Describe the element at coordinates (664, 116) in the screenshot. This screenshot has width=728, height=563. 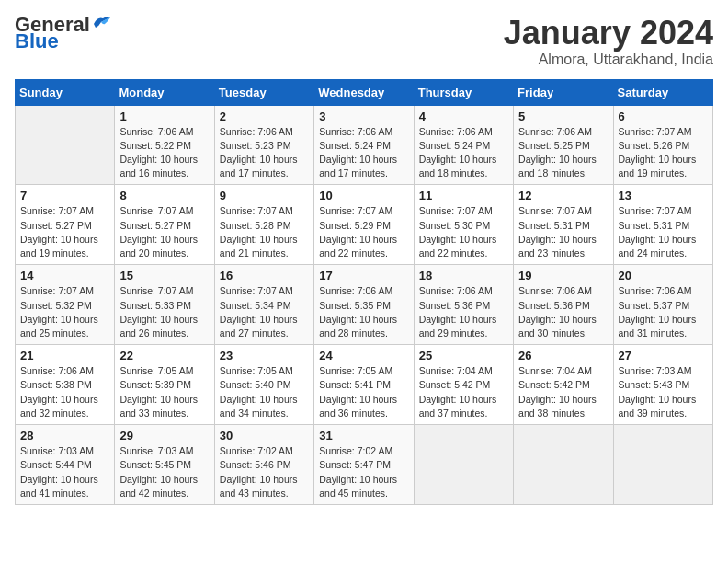
I see `day-number: 6` at that location.